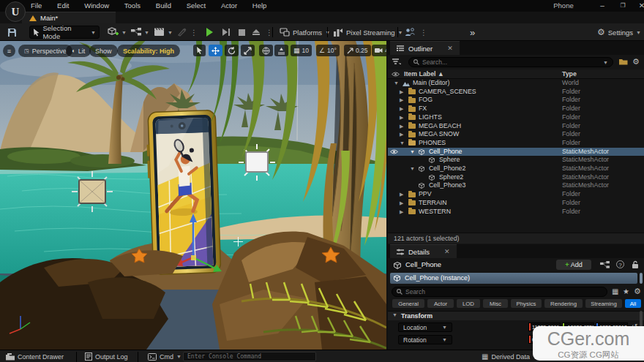 Image resolution: width=644 pixels, height=362 pixels. What do you see at coordinates (638, 6) in the screenshot?
I see `close-button: ✕` at bounding box center [638, 6].